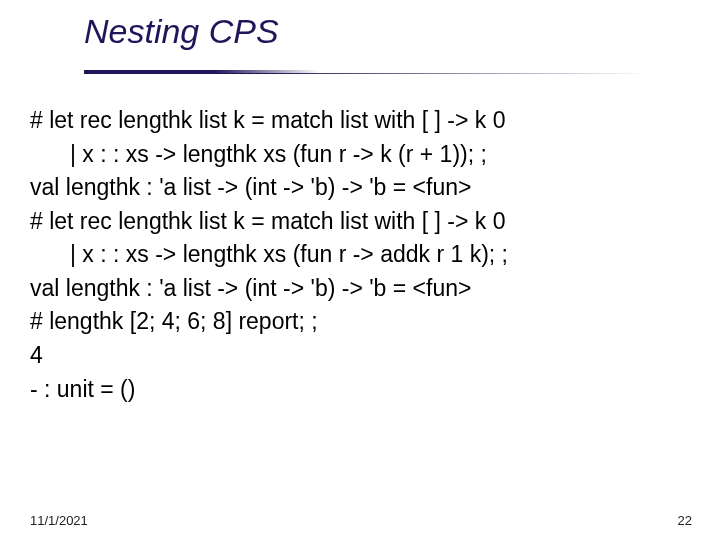 This screenshot has width=720, height=540. What do you see at coordinates (363, 356) in the screenshot?
I see `code-line: 4` at bounding box center [363, 356].